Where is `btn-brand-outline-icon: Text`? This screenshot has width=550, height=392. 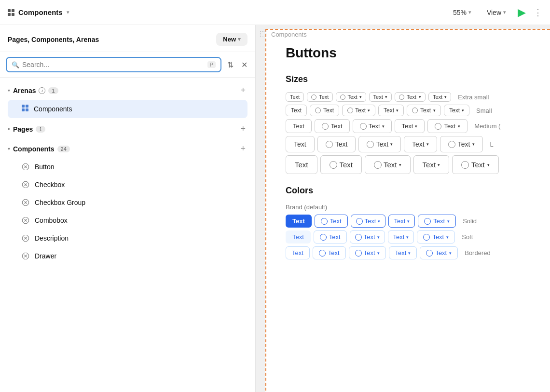 btn-brand-outline-icon: Text is located at coordinates (331, 221).